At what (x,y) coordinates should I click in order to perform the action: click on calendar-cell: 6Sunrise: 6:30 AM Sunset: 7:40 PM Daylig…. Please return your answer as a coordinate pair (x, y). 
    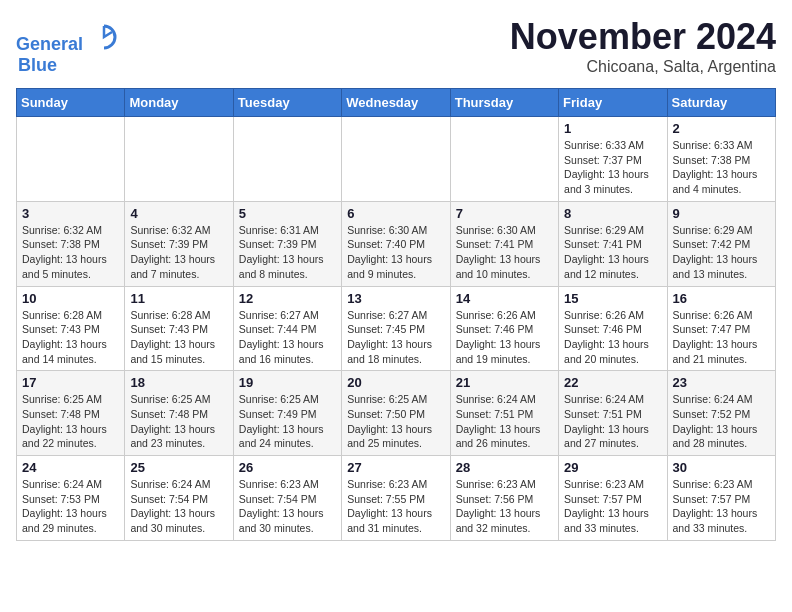
    Looking at the image, I should click on (396, 244).